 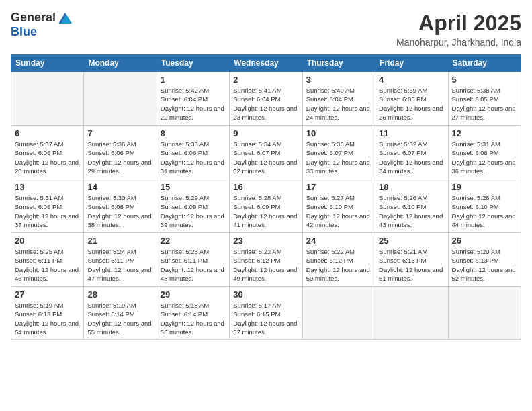 I want to click on day-number: 23, so click(x=266, y=240).